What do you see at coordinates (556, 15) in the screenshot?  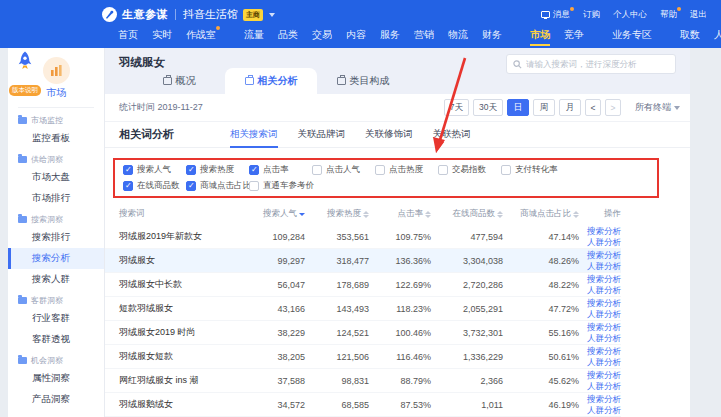 I see `messages-link: 消息` at bounding box center [556, 15].